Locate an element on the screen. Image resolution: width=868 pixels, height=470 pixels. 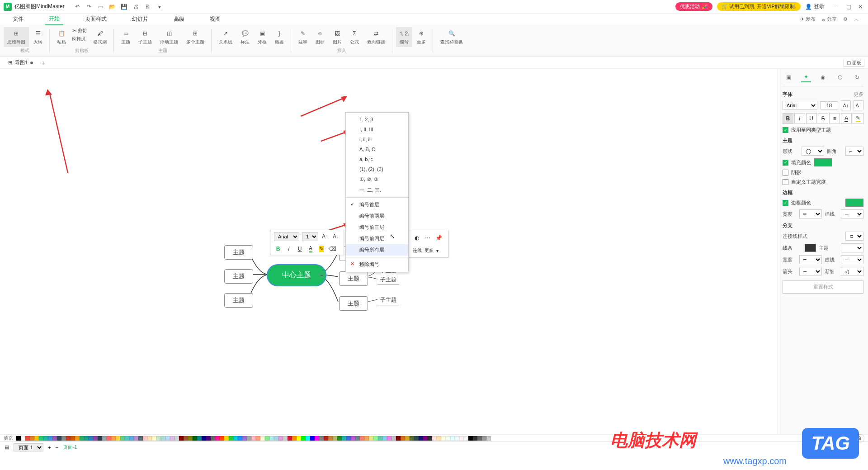
reset-style-button: 重置样式 is located at coordinates (823, 287).